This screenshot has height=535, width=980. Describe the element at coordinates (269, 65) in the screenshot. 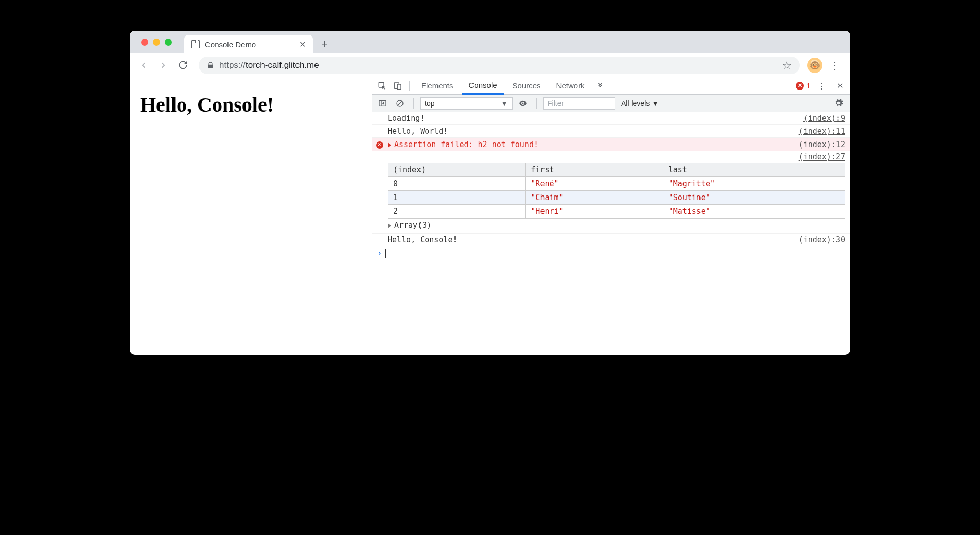

I see `url-text: https://torch-calf.glitch.me` at that location.